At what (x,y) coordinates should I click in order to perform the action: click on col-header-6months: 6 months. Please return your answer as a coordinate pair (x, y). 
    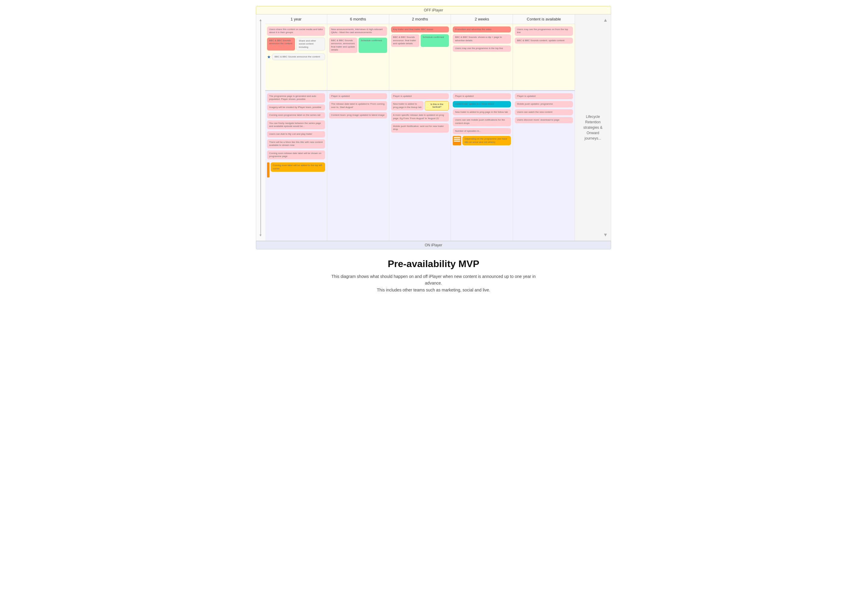
    Looking at the image, I should click on (358, 19).